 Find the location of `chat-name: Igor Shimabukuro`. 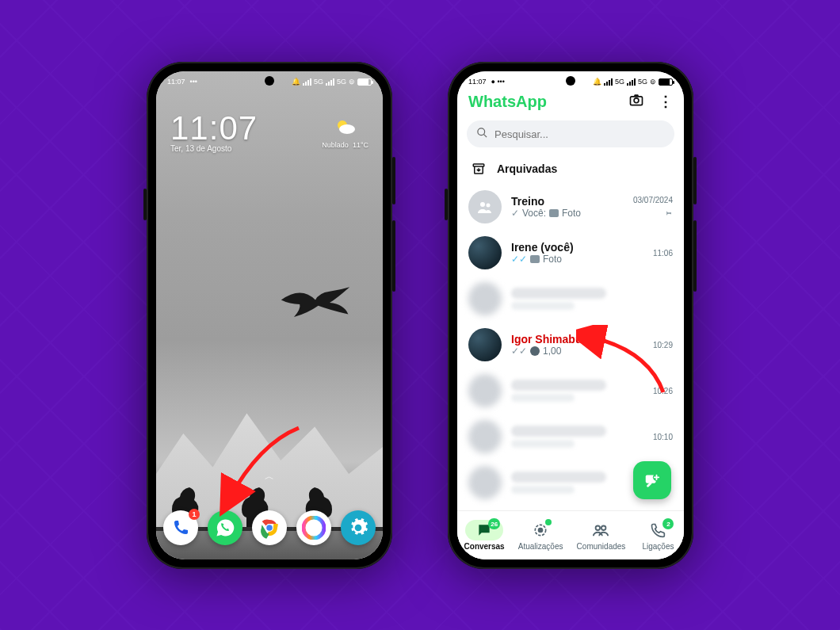

chat-name: Igor Shimabukuro is located at coordinates (566, 339).